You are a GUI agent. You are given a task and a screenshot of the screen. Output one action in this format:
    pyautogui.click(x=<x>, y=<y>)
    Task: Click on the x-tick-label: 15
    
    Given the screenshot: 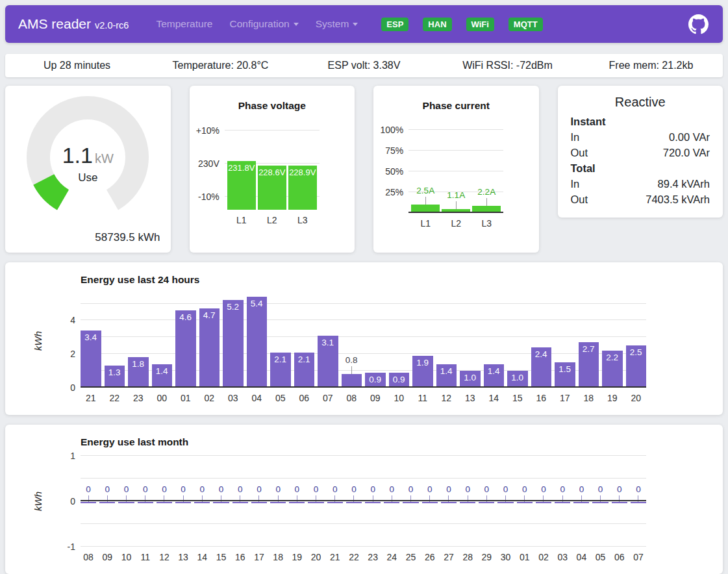 What is the action you would take?
    pyautogui.click(x=221, y=557)
    